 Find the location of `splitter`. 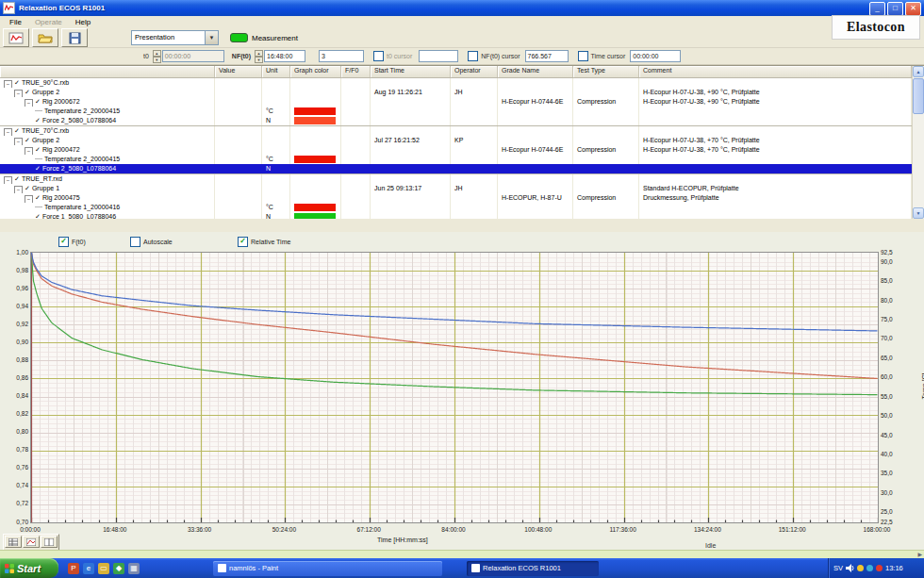

splitter is located at coordinates (462, 225).